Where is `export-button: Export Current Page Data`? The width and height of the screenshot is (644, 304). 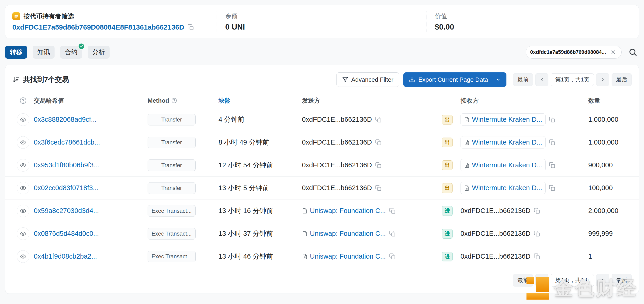 export-button: Export Current Page Data is located at coordinates (455, 80).